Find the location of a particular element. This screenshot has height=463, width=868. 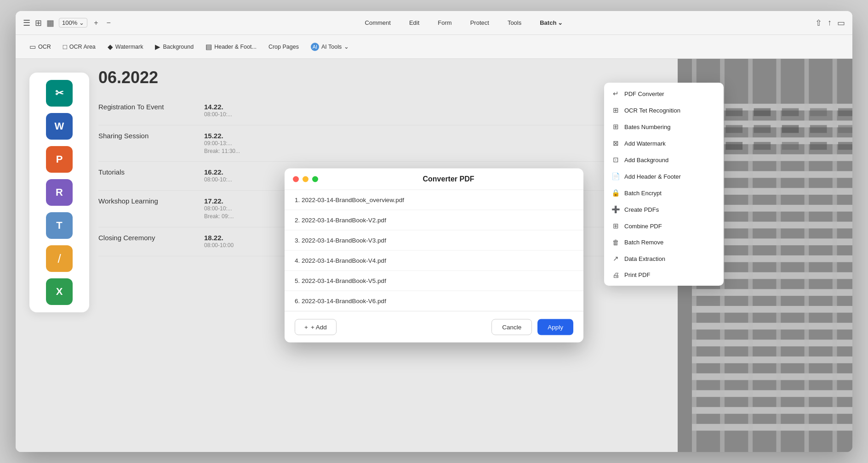

title-bar: ☰ ⊞ ▦ 100% ⌄ + − Comment Edit Form Prote… is located at coordinates (434, 23).